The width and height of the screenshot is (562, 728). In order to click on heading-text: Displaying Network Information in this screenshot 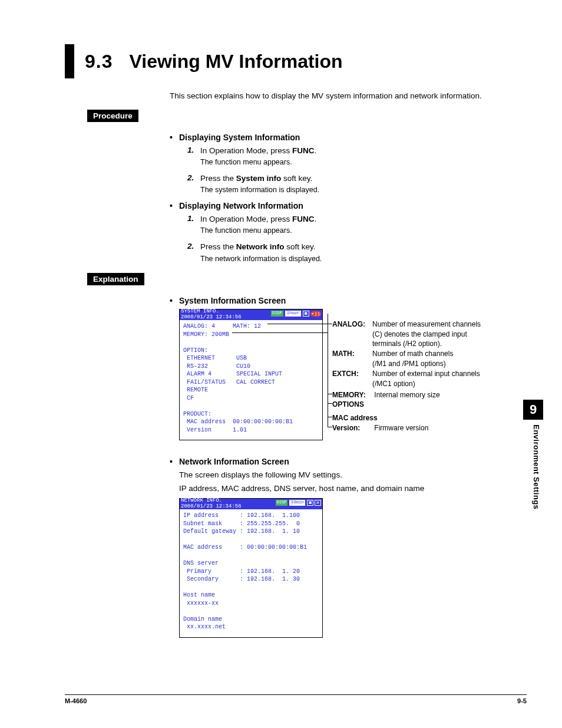, I will do `click(242, 206)`.